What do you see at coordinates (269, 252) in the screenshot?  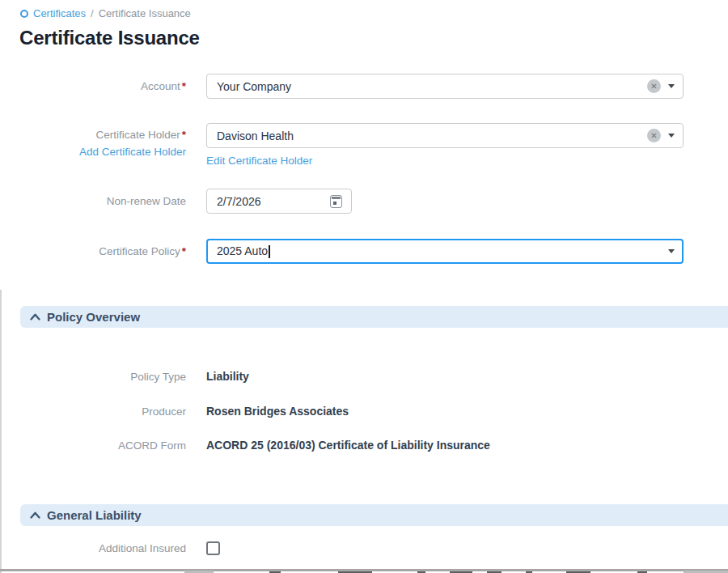 I see `text-cursor` at bounding box center [269, 252].